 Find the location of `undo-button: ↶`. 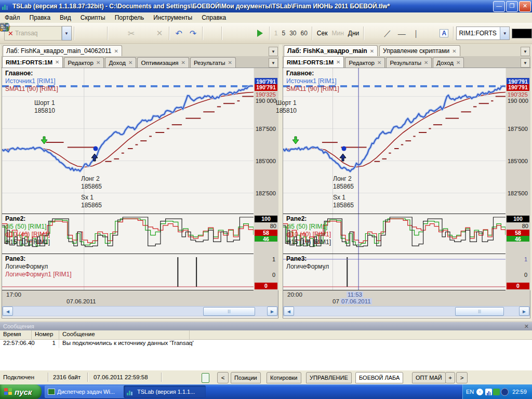

undo-button: ↶ is located at coordinates (179, 33).